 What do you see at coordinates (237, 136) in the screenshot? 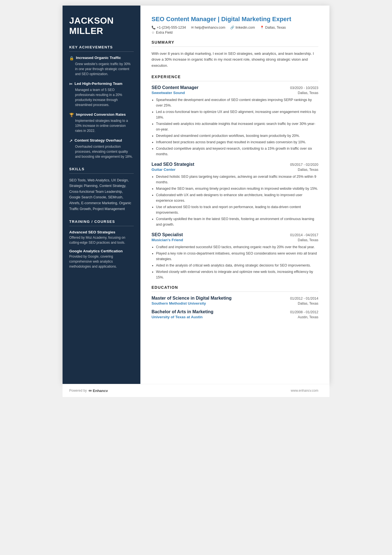
I see `bullet: Developed and streamlined content produc…` at bounding box center [237, 136].